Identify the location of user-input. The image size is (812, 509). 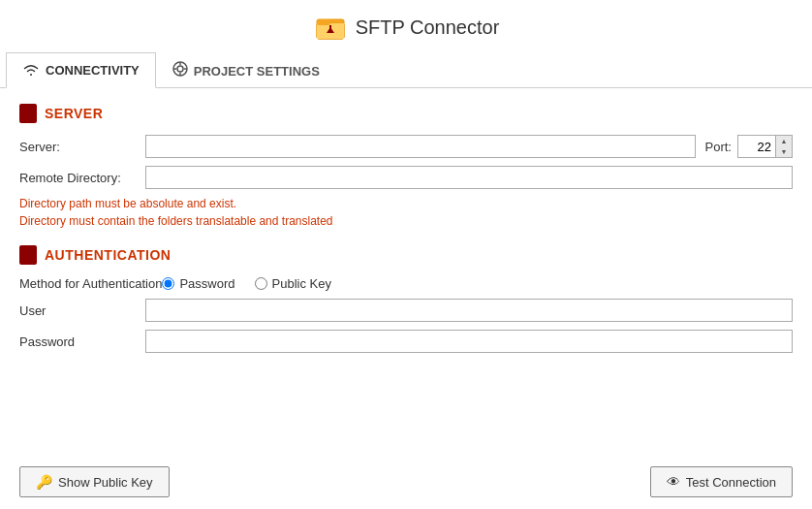
(469, 310).